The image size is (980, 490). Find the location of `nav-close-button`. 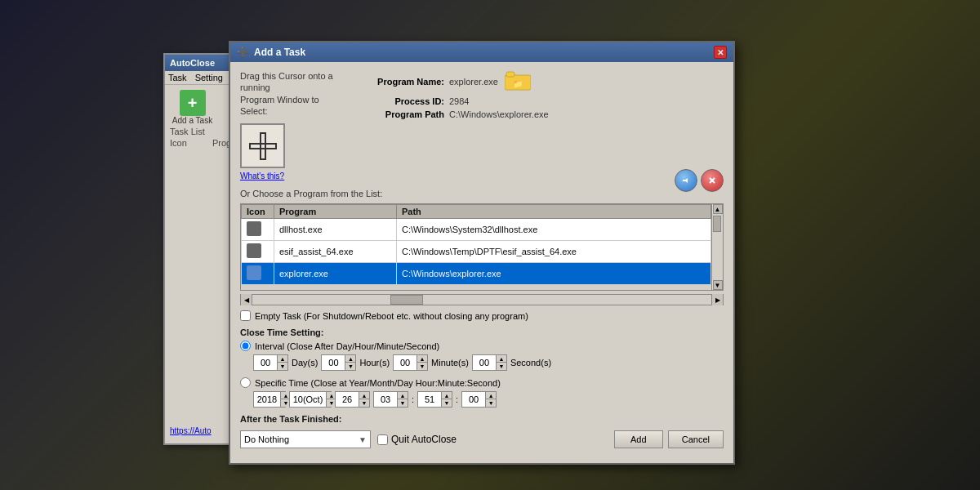

nav-close-button is located at coordinates (712, 180).